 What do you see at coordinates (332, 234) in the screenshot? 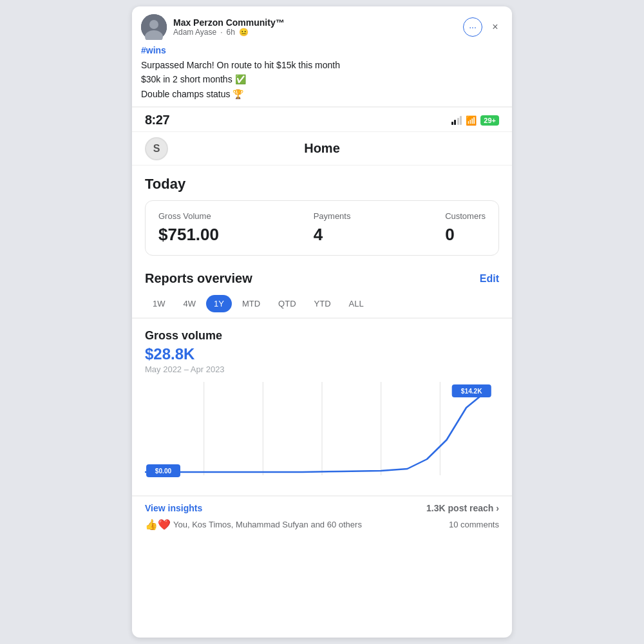
I see `payments-value: 4` at bounding box center [332, 234].